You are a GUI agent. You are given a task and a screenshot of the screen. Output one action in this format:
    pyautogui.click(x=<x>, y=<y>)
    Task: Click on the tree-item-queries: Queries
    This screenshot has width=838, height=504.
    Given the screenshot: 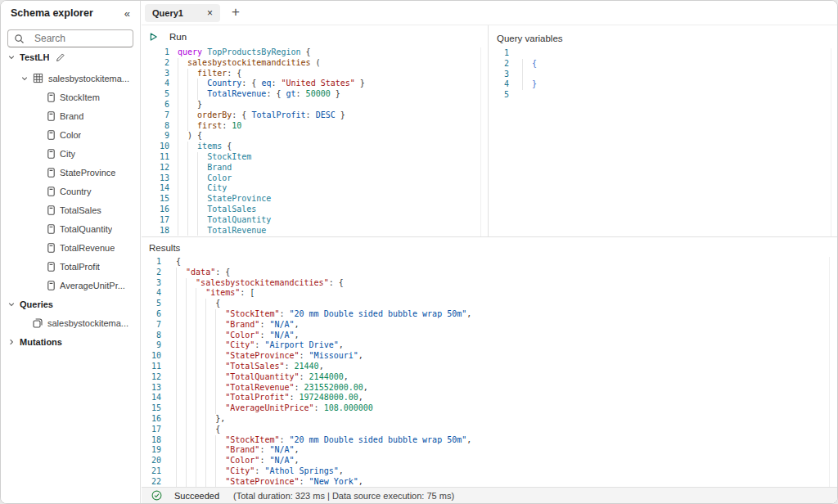 What is the action you would take?
    pyautogui.click(x=70, y=304)
    